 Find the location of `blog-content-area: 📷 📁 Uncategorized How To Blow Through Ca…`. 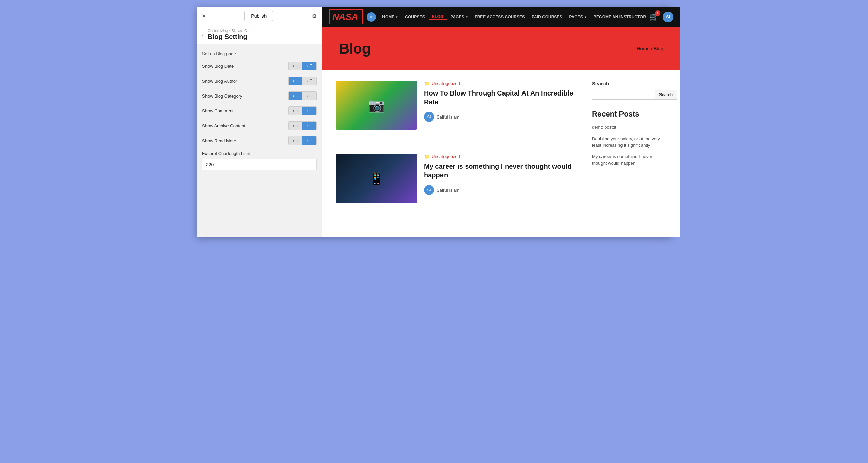

blog-content-area: 📷 📁 Uncategorized How To Blow Through Ca… is located at coordinates (501, 154).